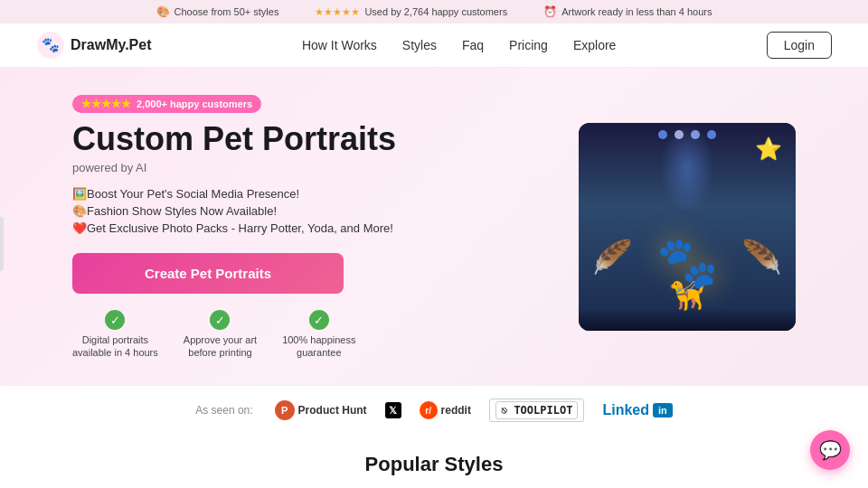  I want to click on hero-subtitle: powered by AI, so click(307, 168).